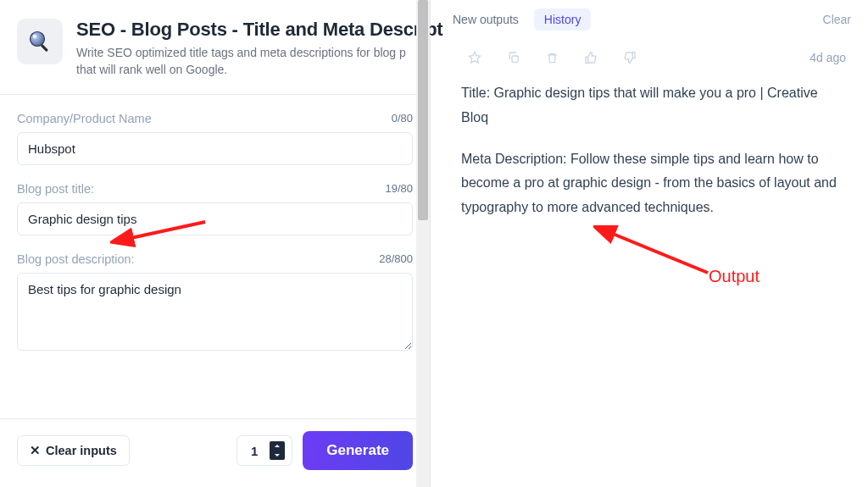 This screenshot has width=868, height=487. I want to click on quantity-value: 1, so click(254, 451).